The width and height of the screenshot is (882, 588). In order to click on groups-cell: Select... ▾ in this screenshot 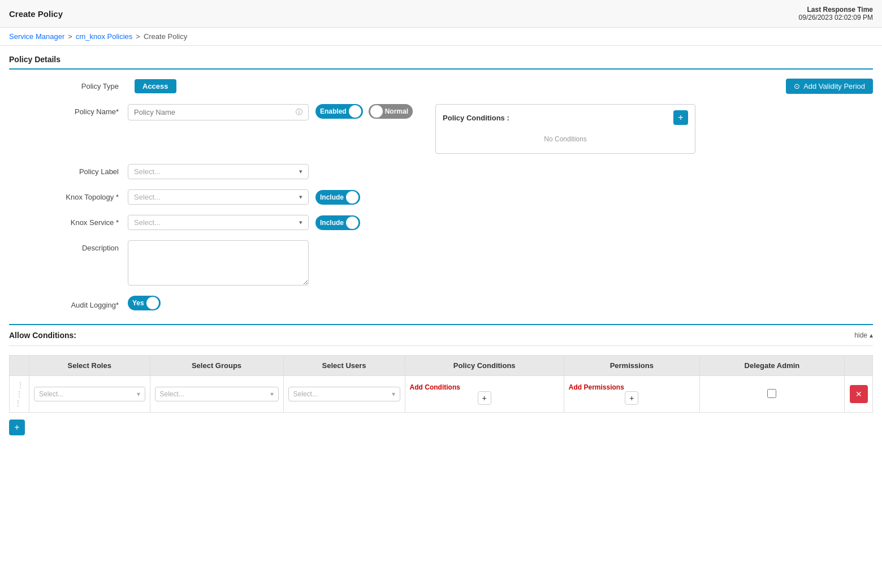, I will do `click(217, 395)`.